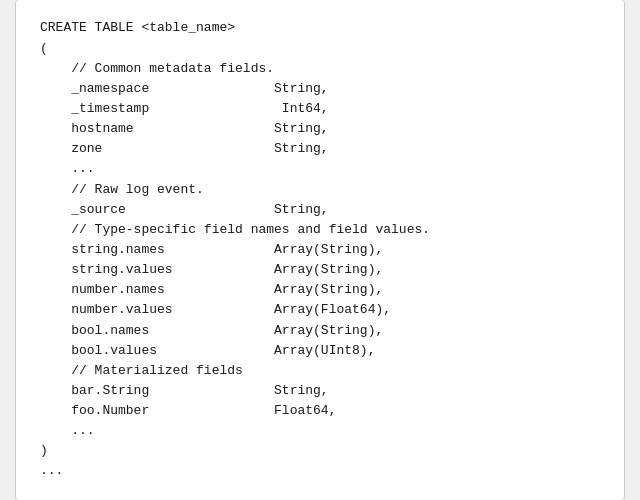 This screenshot has height=500, width=640. What do you see at coordinates (320, 49) in the screenshot?
I see `code-line: (` at bounding box center [320, 49].